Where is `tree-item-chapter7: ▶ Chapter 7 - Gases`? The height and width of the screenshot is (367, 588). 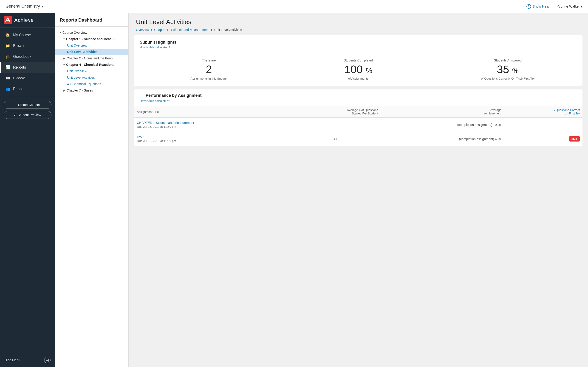
tree-item-chapter7: ▶ Chapter 7 - Gases is located at coordinates (92, 90).